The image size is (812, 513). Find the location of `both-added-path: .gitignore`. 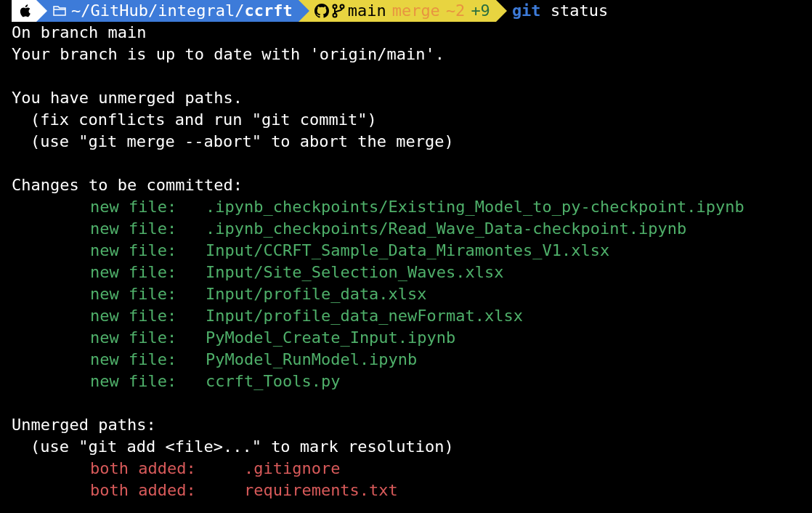

both-added-path: .gitignore is located at coordinates (292, 468).